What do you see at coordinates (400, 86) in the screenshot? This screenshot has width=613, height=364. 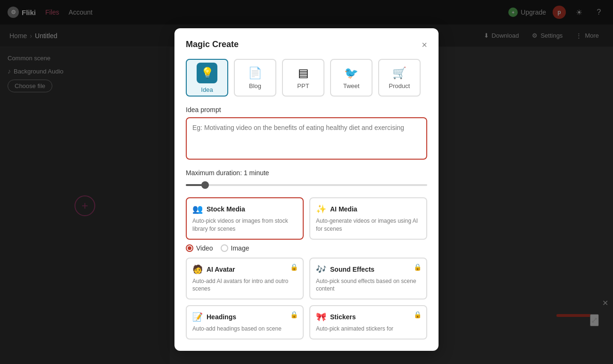 I see `tab-product-label: Product` at bounding box center [400, 86].